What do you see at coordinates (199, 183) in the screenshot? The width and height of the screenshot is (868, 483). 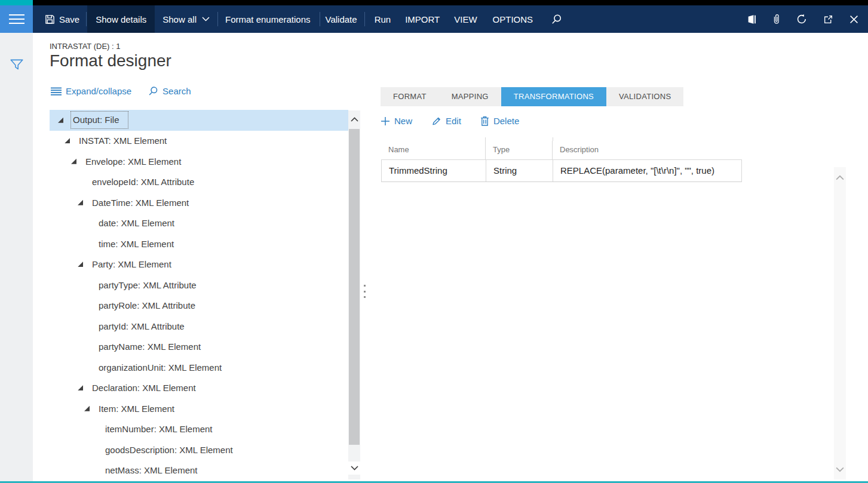 I see `tree-item: envelopeId: XML Attribute` at bounding box center [199, 183].